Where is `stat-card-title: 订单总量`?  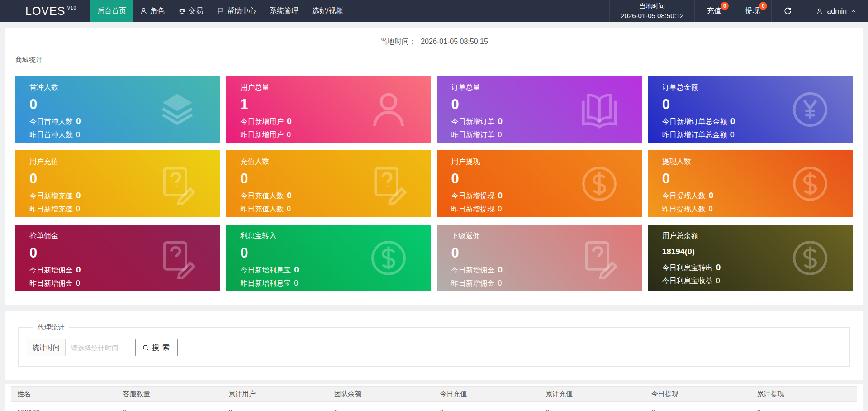
stat-card-title: 订单总量 is located at coordinates (513, 88).